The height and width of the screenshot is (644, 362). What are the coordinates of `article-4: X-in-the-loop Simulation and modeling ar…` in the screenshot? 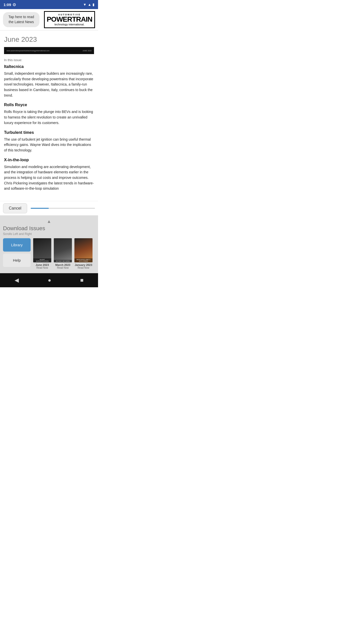 It's located at (49, 175).